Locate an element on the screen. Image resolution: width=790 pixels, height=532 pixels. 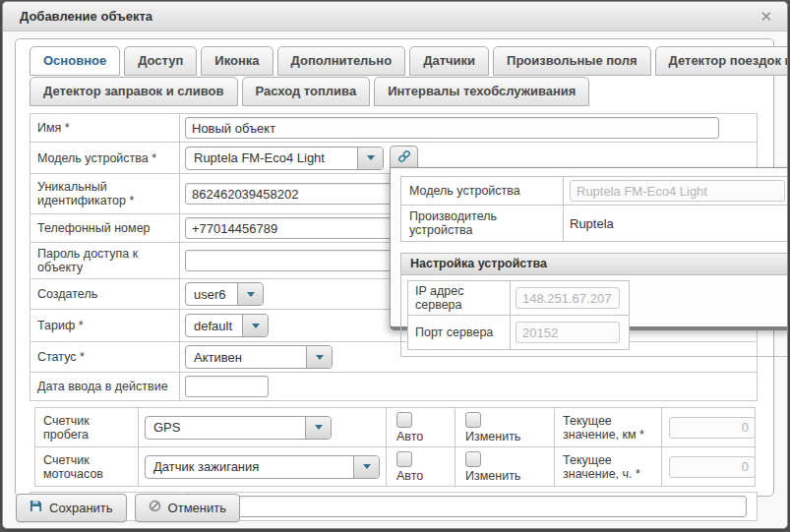
server-ip-input is located at coordinates (568, 298).